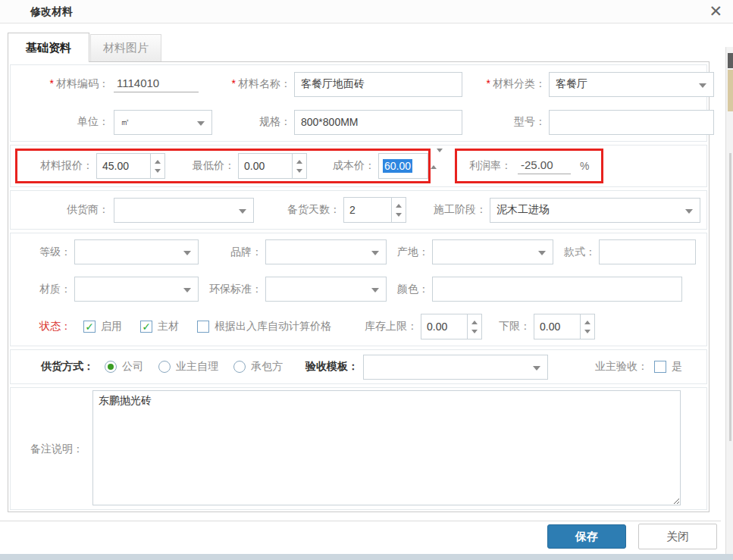  I want to click on group-prices: 材料报价： 45.00 最低价： 0.00 成本价： 60.00 利润率： -2…, so click(359, 166).